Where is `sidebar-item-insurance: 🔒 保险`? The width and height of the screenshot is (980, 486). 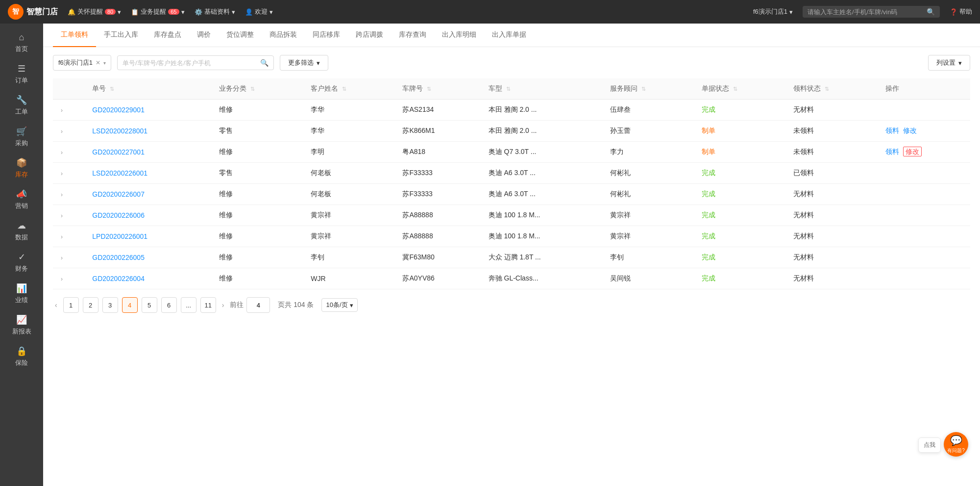 sidebar-item-insurance: 🔒 保险 is located at coordinates (22, 357).